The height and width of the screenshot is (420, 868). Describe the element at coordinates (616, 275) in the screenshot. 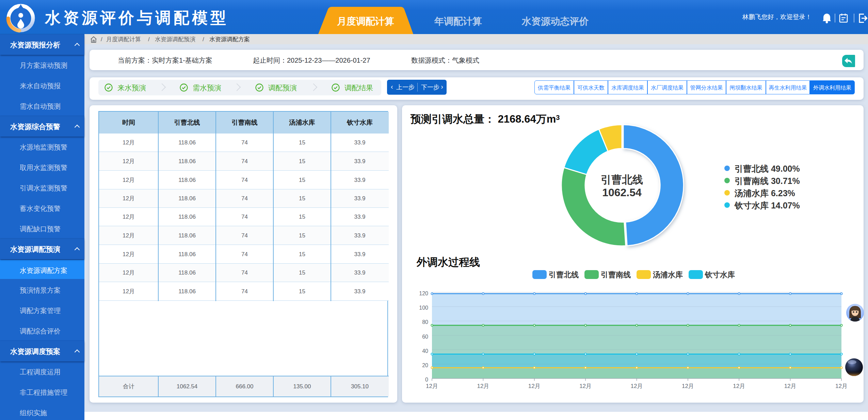

I see `svg-text: 引曹南线` at that location.